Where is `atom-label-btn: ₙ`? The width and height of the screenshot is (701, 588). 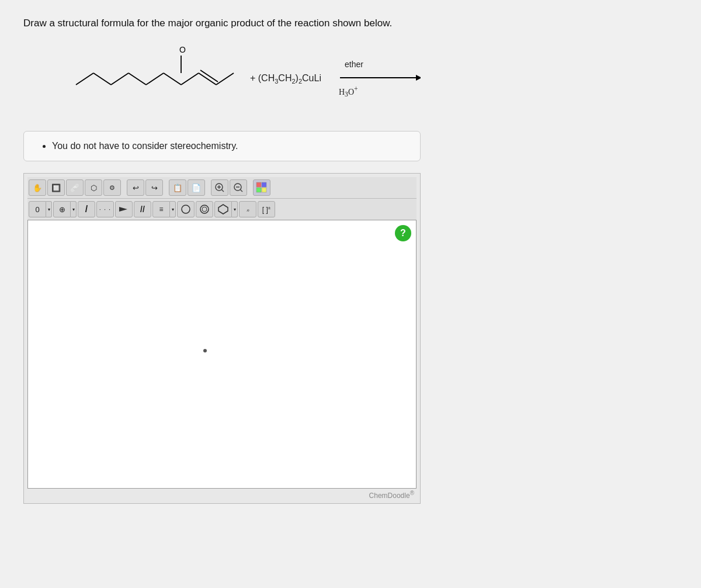
atom-label-btn: ₙ is located at coordinates (248, 209).